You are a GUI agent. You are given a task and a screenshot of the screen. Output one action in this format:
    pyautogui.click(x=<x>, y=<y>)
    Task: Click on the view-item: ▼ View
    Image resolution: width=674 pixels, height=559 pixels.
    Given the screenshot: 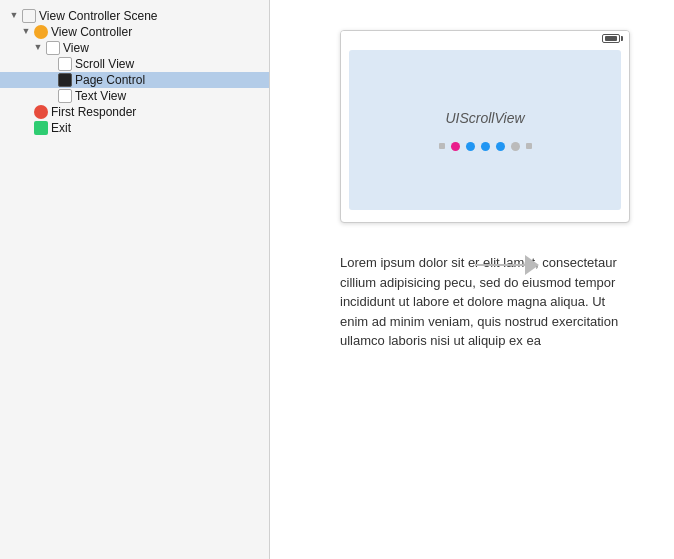 What is the action you would take?
    pyautogui.click(x=134, y=48)
    